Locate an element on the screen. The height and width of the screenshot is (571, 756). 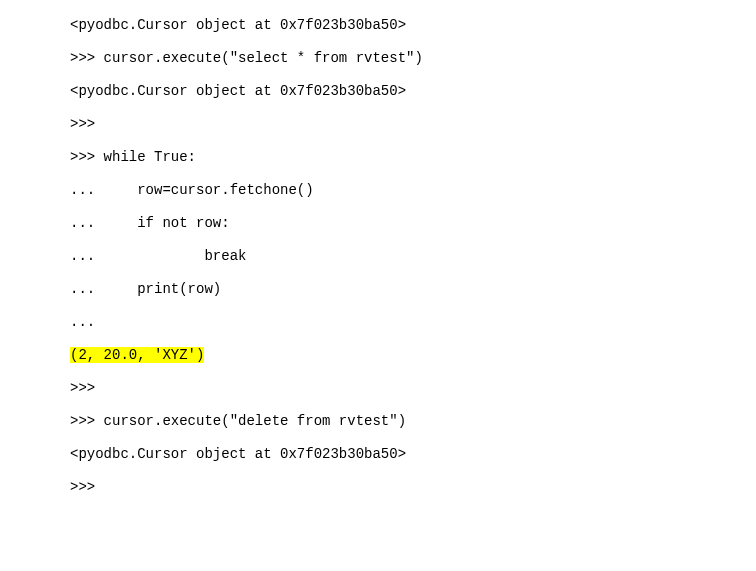
code-text: ... print(row) is located at coordinates (146, 289).